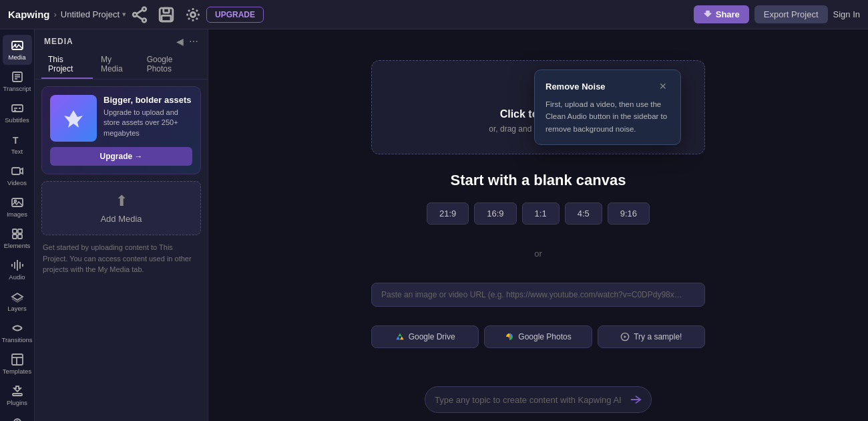  I want to click on upgrade-card-title: Bigger, bolder assets, so click(148, 100).